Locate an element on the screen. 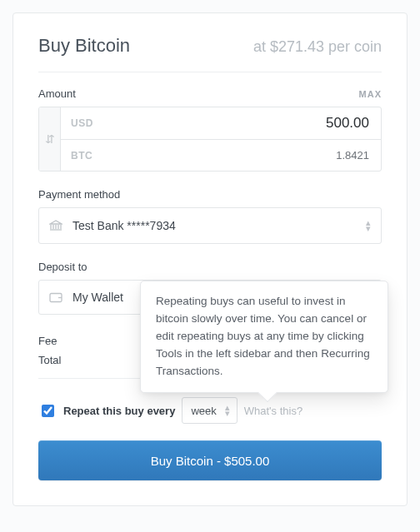  repeat-tooltip: Repeating buys can useful to invest in b… is located at coordinates (264, 336).